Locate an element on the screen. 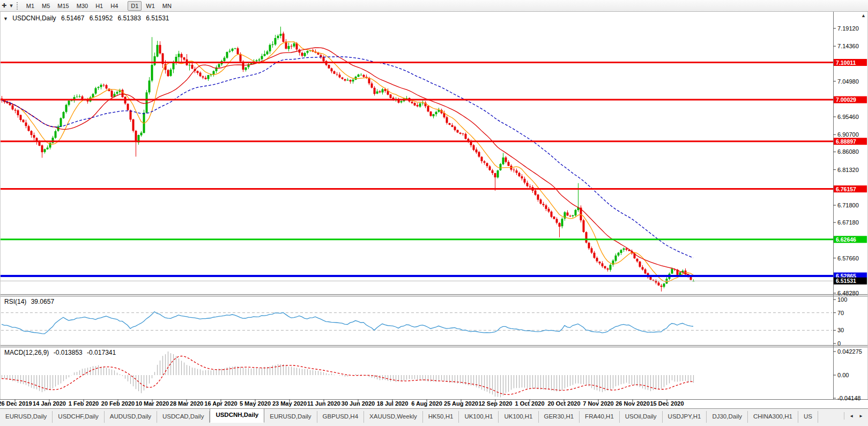  toolbar-grip-handle is located at coordinates (18, 6).